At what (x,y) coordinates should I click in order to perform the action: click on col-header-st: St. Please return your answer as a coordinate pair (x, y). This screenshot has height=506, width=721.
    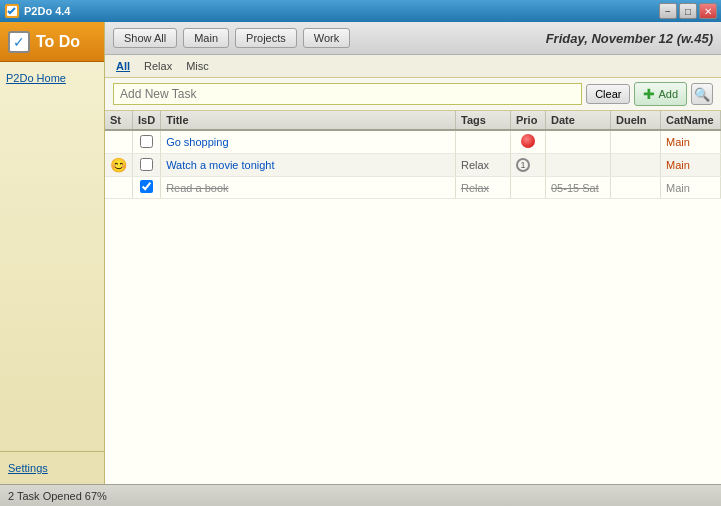
    Looking at the image, I should click on (119, 120).